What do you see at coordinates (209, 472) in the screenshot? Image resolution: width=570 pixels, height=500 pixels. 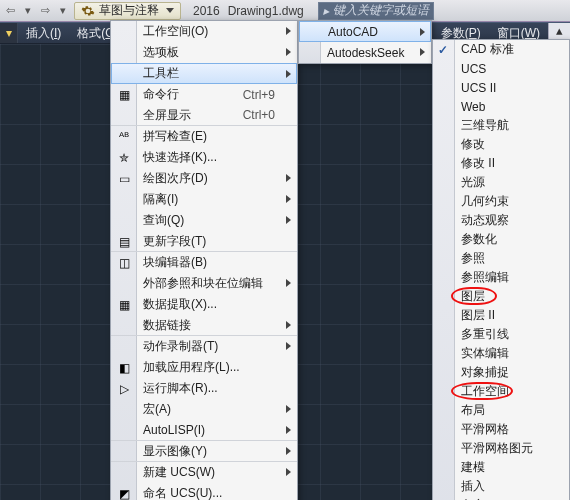 I see `menu-item-label: 新建 UCS(W)` at bounding box center [209, 472].